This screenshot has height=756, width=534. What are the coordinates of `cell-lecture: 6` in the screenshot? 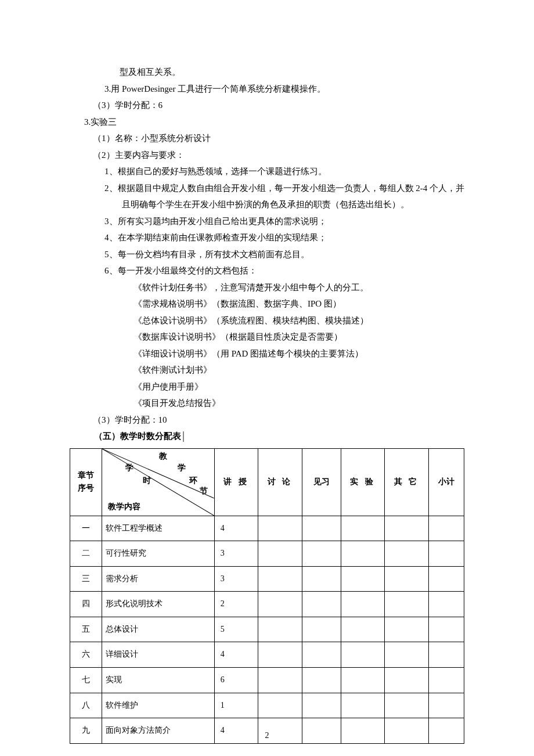 It's located at (236, 681).